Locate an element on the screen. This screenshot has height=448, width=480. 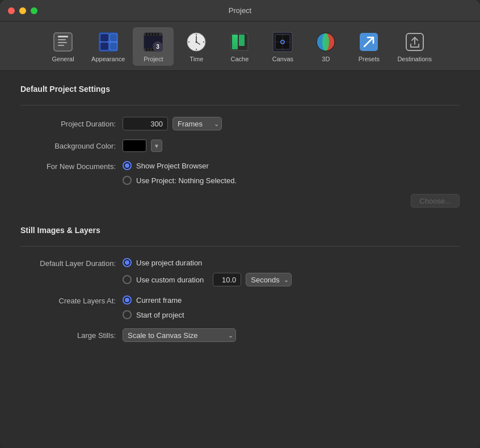
frames-select: Frames Seconds Timecode is located at coordinates (197, 124).